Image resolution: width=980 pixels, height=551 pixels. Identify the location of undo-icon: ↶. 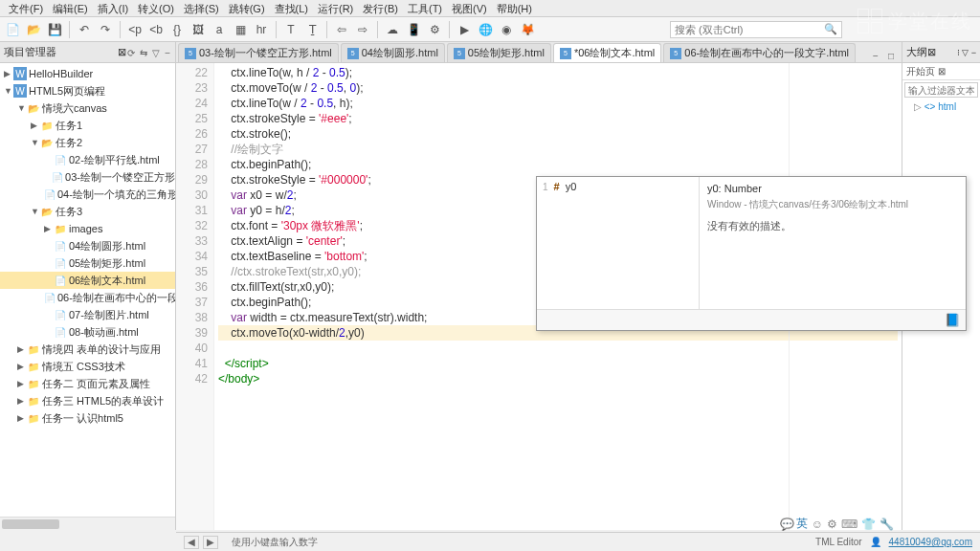
(84, 30).